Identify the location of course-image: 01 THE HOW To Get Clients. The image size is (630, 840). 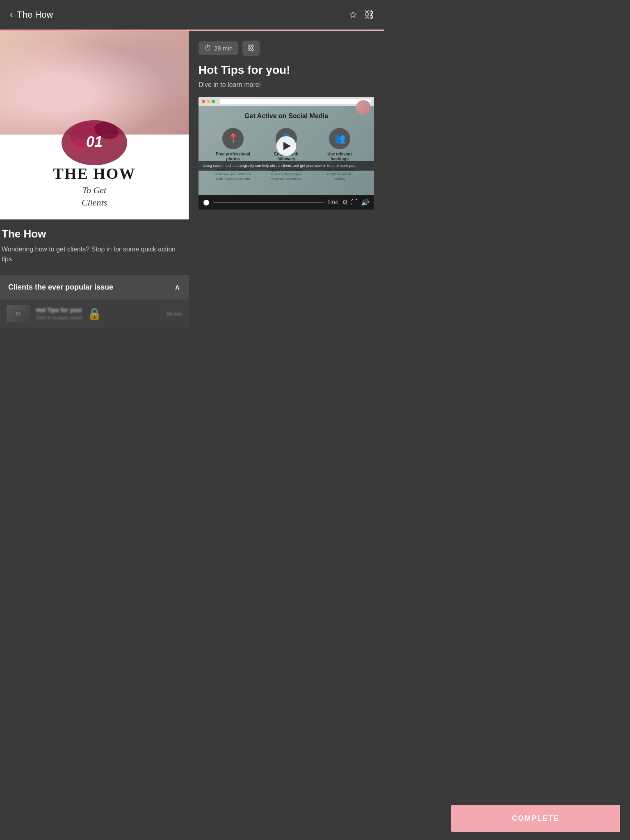
(94, 125).